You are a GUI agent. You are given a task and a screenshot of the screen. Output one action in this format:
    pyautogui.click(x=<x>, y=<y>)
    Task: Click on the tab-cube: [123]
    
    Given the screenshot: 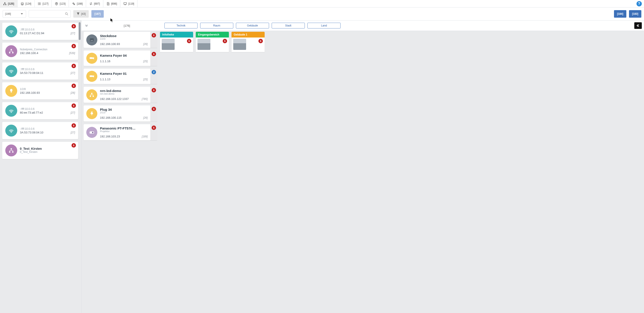 What is the action you would take?
    pyautogui.click(x=60, y=3)
    